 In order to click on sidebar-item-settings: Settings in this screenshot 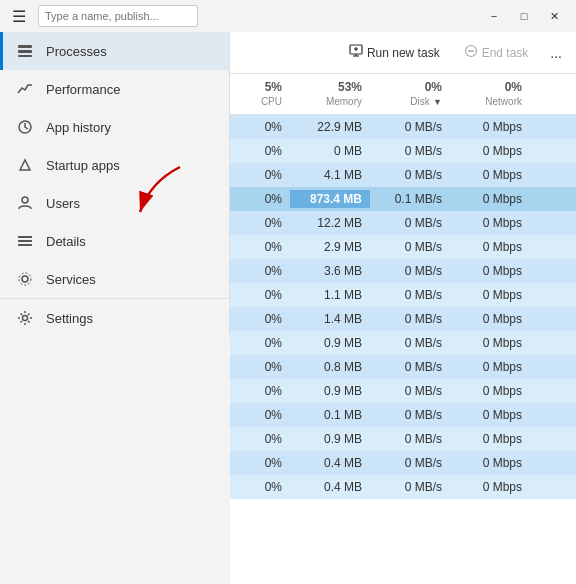, I will do `click(114, 318)`.